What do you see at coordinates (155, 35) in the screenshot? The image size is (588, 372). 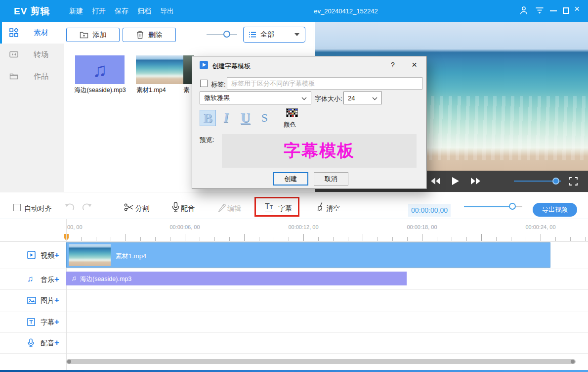 I see `delete-material-label: 删除` at bounding box center [155, 35].